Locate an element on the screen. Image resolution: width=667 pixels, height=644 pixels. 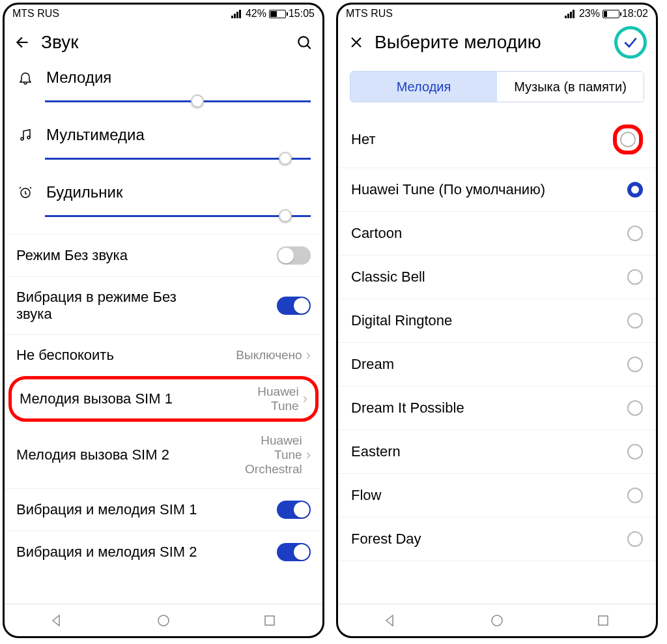
ringtone-label: Flow is located at coordinates (366, 495).